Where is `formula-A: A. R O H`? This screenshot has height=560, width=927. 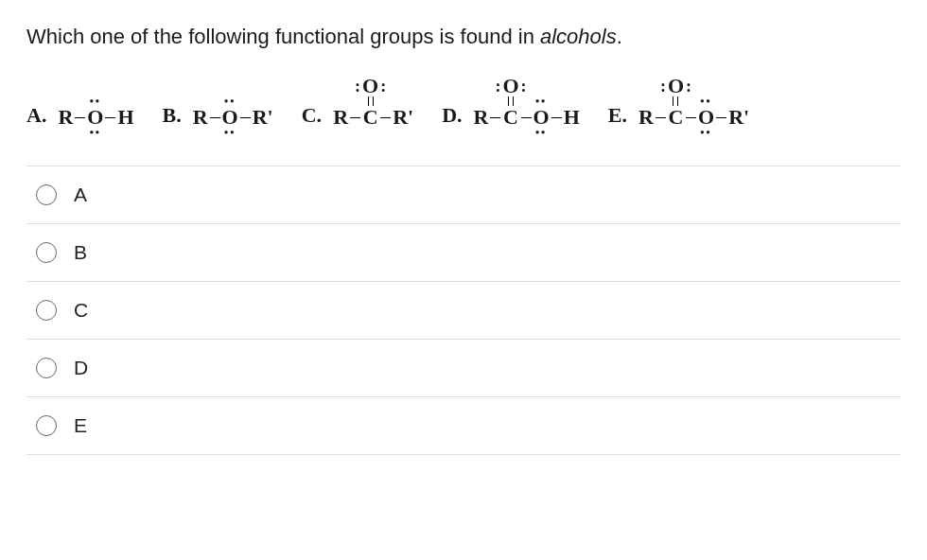
formula-A: A. R O H is located at coordinates (80, 103).